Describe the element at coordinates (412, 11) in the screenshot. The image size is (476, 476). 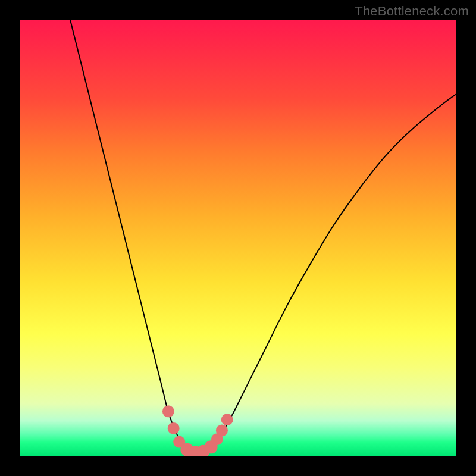
I see `watermark-text: TheBottleneck.com` at that location.